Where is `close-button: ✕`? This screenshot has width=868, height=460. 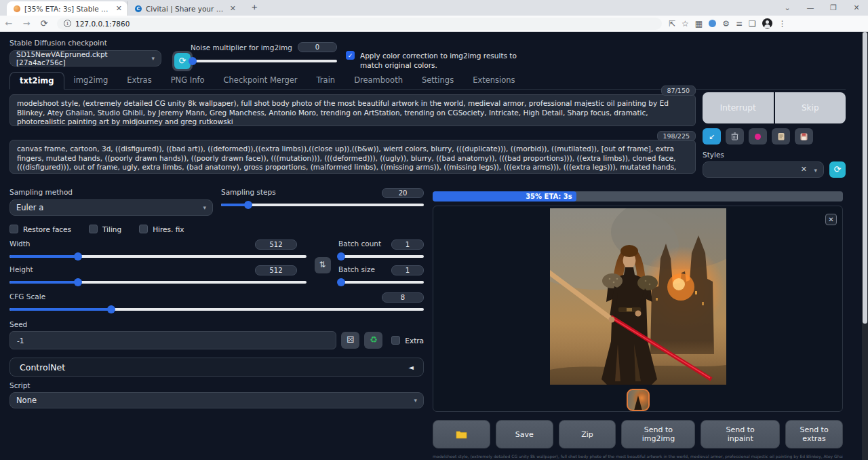 close-button: ✕ is located at coordinates (856, 8).